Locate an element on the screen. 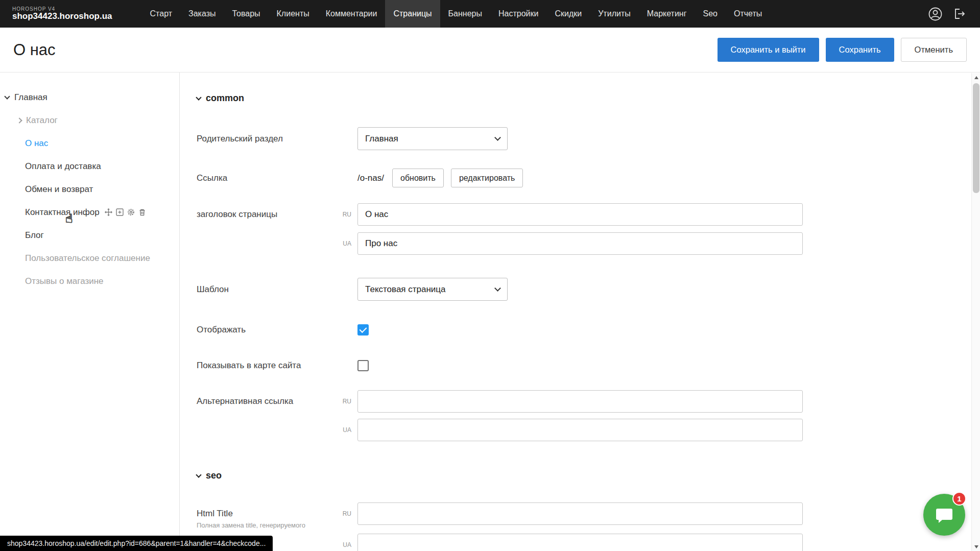 The height and width of the screenshot is (551, 980). tree-item-blog: Блог is located at coordinates (90, 235).